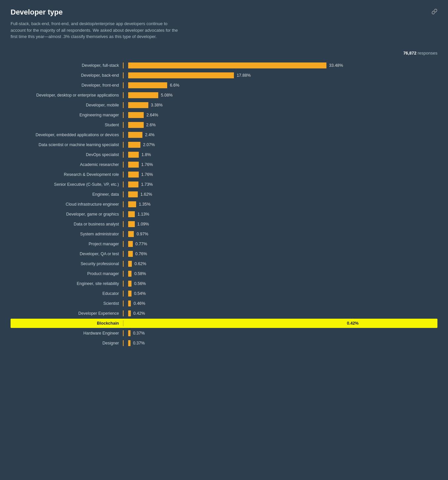 Image resolution: width=448 pixels, height=480 pixels. I want to click on bar-value: 1.73%, so click(147, 184).